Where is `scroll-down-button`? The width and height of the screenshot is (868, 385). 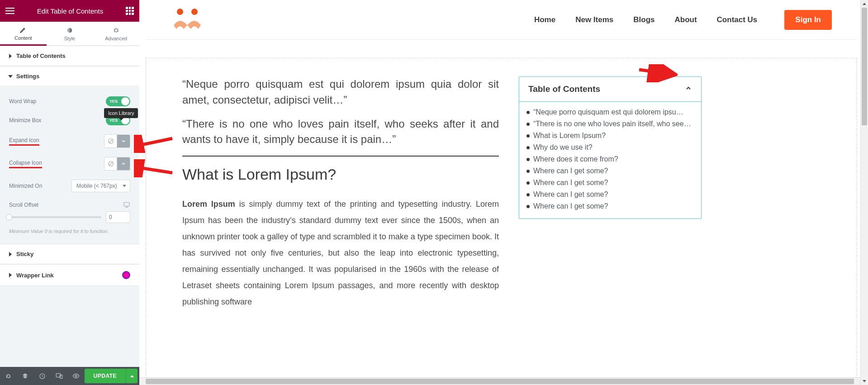 scroll-down-button is located at coordinates (864, 381).